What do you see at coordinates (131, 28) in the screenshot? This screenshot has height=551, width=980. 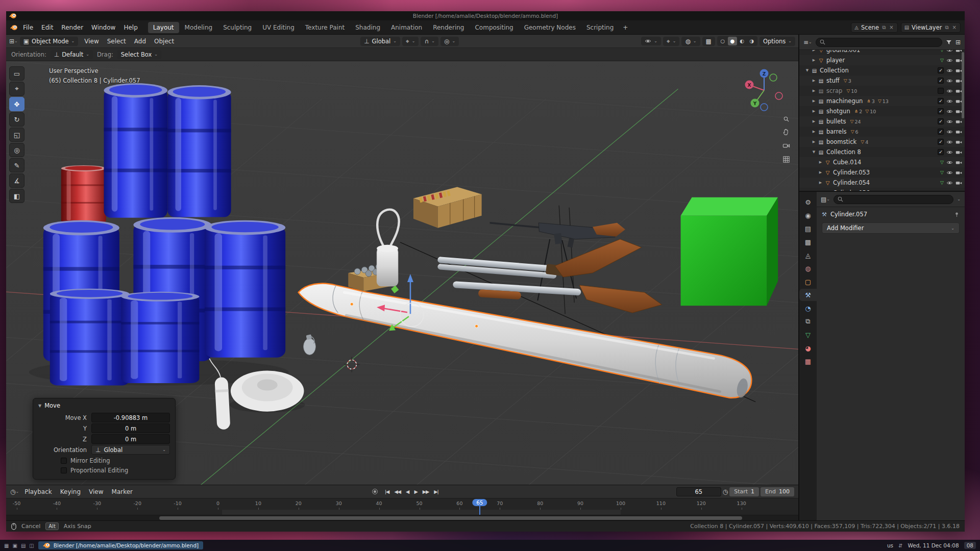 I see `menu-help: Help` at bounding box center [131, 28].